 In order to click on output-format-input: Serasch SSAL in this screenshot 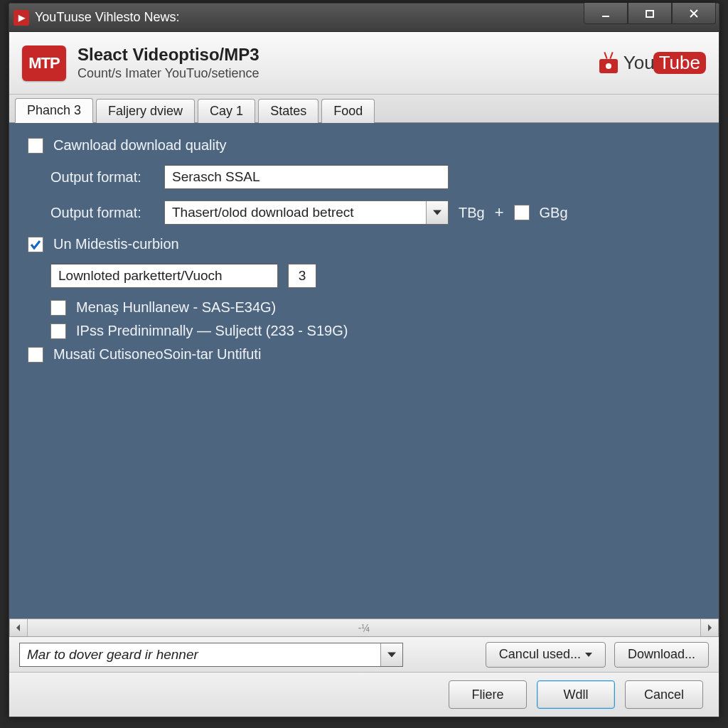, I will do `click(306, 177)`.